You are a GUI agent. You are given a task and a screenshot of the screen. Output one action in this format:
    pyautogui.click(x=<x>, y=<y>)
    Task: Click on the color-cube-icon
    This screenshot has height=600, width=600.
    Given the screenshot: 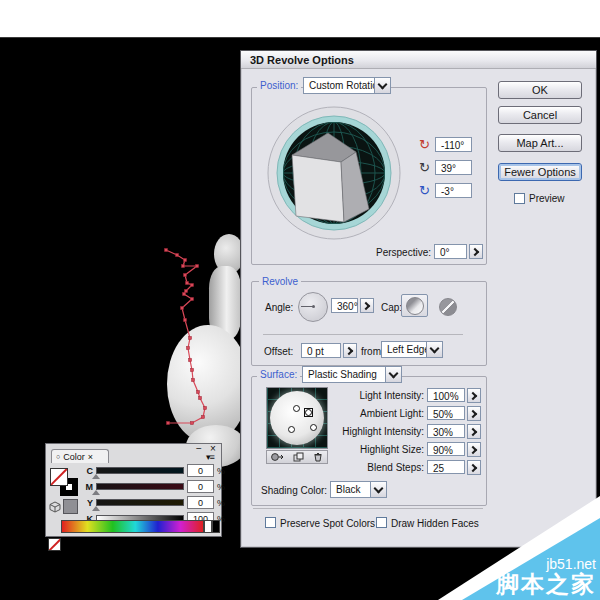 What is the action you would take?
    pyautogui.click(x=56, y=507)
    